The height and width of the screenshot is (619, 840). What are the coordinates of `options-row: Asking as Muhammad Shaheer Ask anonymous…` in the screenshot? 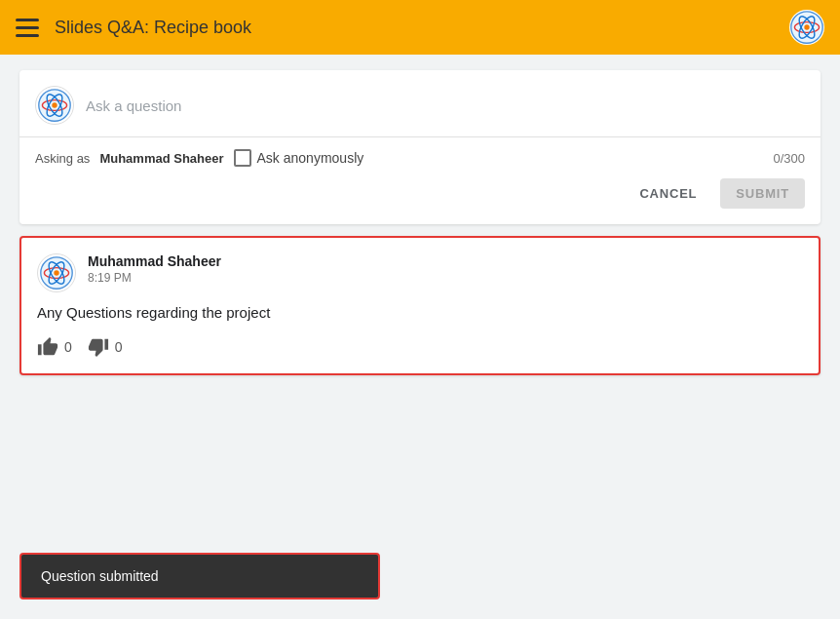 It's located at (420, 152).